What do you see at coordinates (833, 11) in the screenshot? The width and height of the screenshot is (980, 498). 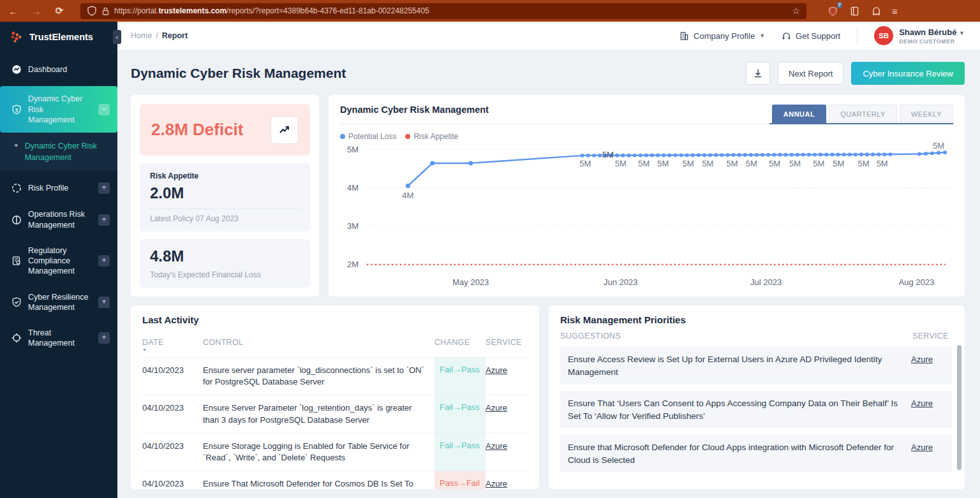 I see `security-extension-icon: 7` at bounding box center [833, 11].